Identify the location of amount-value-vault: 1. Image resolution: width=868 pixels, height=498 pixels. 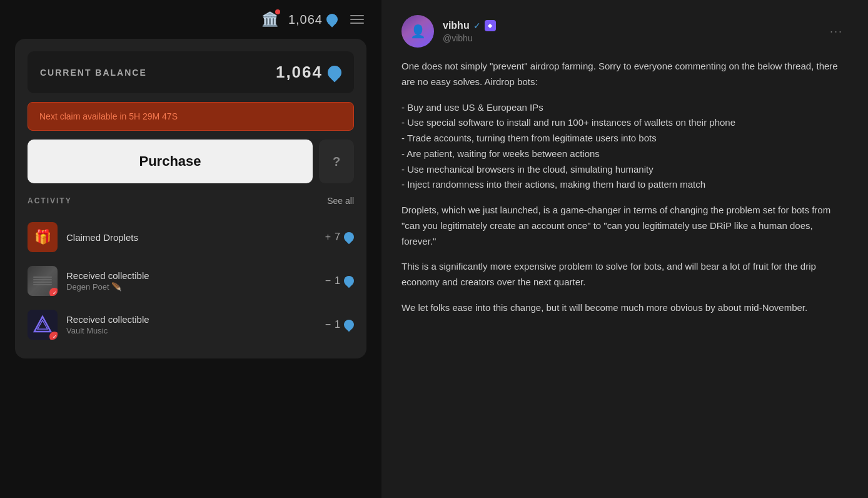
(338, 325).